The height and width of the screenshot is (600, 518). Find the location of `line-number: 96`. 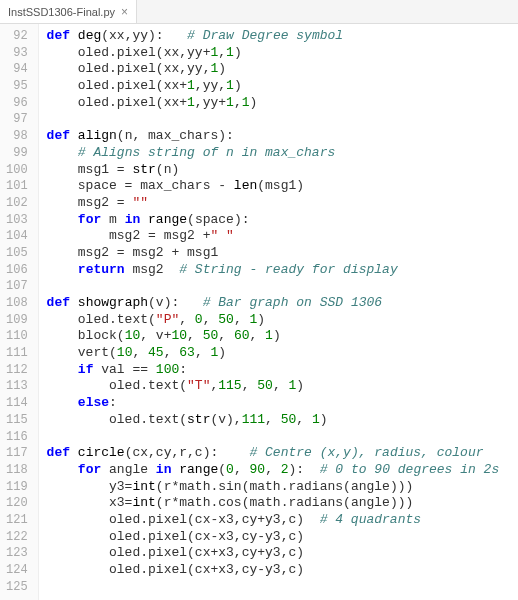

line-number: 96 is located at coordinates (17, 104).